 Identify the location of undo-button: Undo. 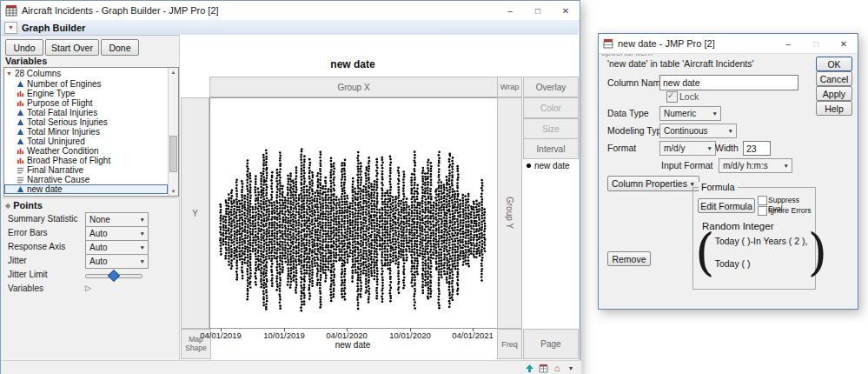
(24, 47).